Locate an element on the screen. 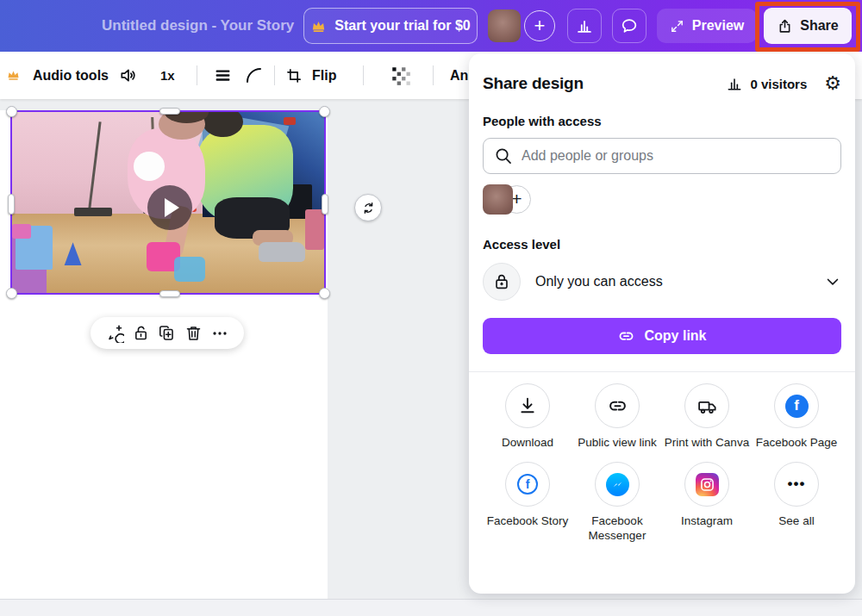  chevron-down-icon is located at coordinates (833, 282).